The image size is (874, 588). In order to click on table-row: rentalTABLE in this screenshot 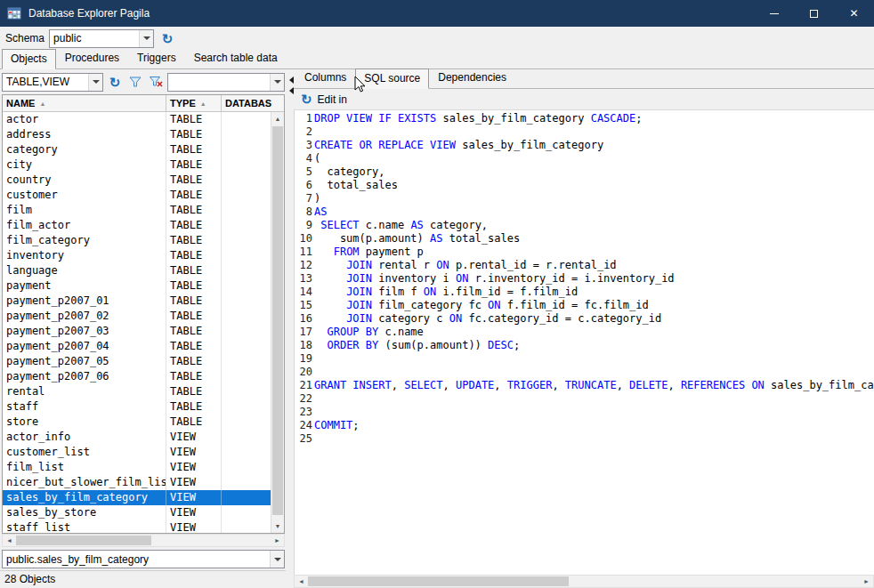, I will do `click(137, 391)`.